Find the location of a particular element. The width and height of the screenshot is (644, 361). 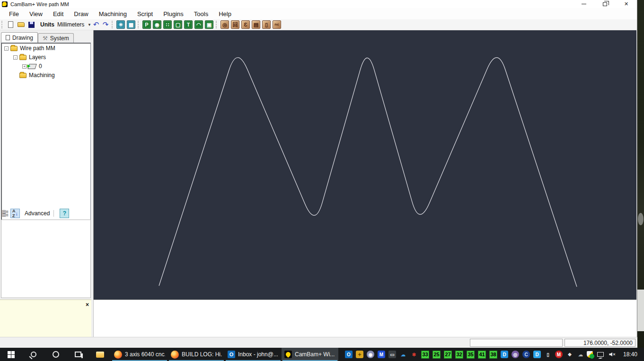

wrench-icon: ⚒ is located at coordinates (45, 38).